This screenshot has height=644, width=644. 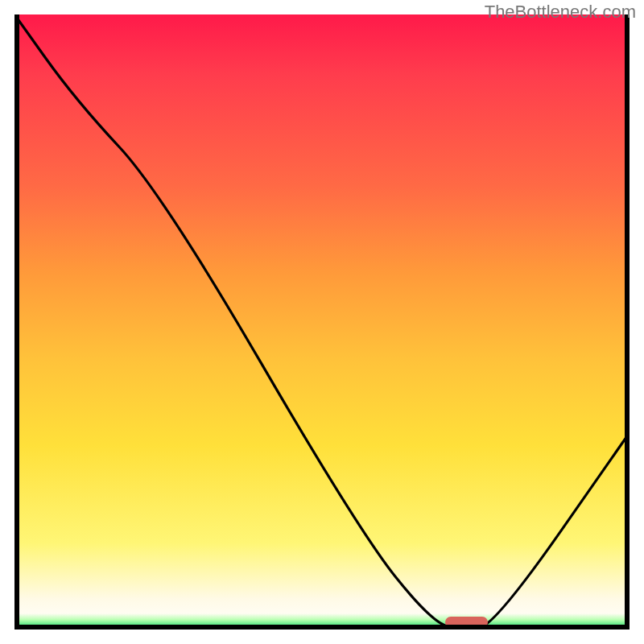 I want to click on optimal-zone-strip, so click(x=322, y=621).